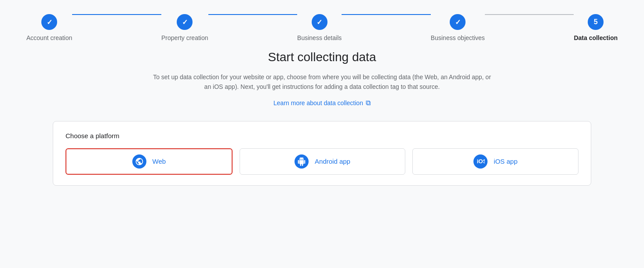  What do you see at coordinates (185, 38) in the screenshot?
I see `step-label-2: Property creation` at bounding box center [185, 38].